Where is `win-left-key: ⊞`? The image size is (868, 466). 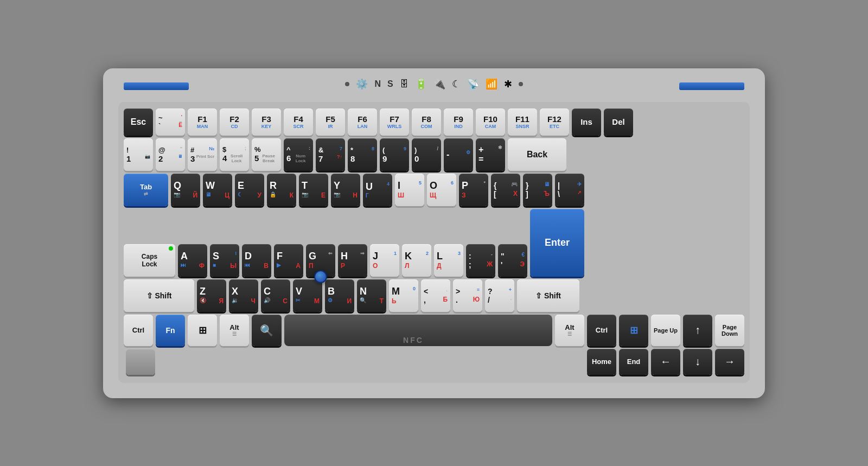 win-left-key: ⊞ is located at coordinates (202, 330).